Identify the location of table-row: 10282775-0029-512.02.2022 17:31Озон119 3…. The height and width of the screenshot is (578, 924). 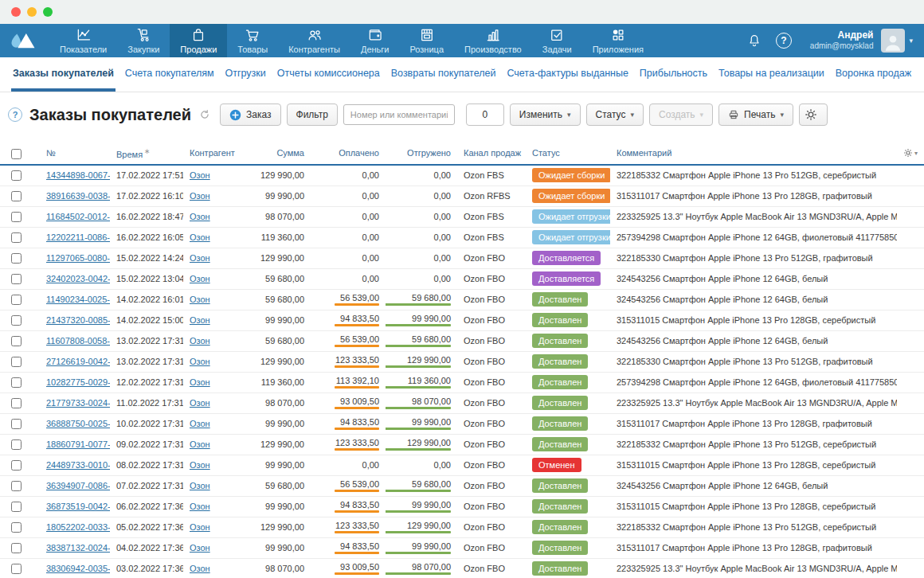
(462, 382).